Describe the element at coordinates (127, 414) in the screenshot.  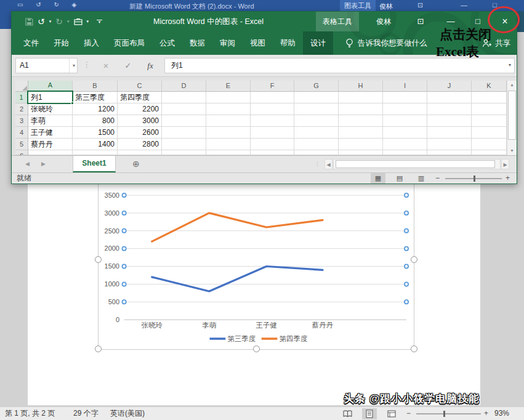
I see `language-status: 英语(美国)` at that location.